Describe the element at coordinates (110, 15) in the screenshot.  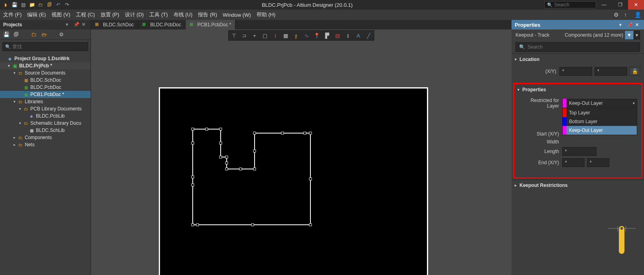
I see `menu-place: 放置 (P)` at that location.